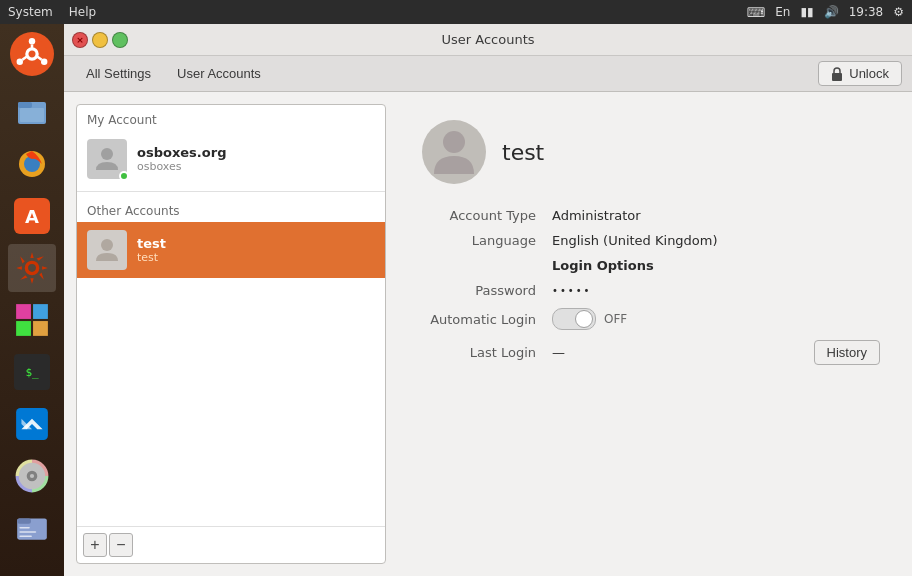 The width and height of the screenshot is (912, 576). What do you see at coordinates (651, 266) in the screenshot?
I see `login-options-row: Login Options` at bounding box center [651, 266].